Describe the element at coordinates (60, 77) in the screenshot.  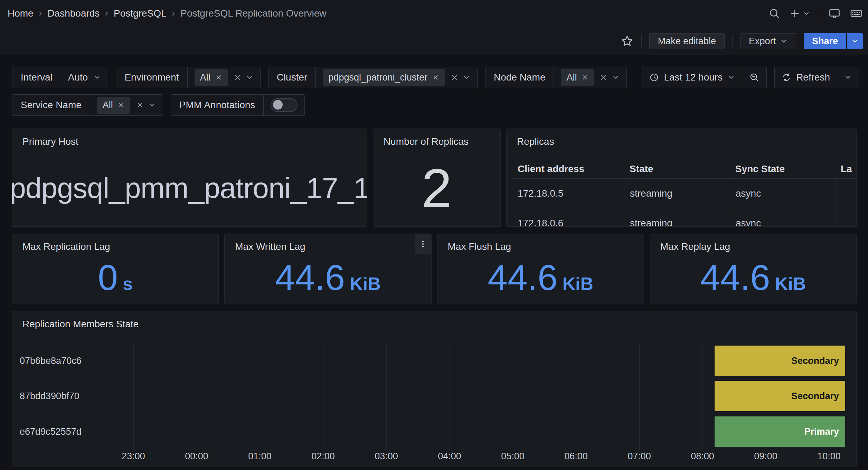
I see `interval-variable: Interval Auto` at that location.